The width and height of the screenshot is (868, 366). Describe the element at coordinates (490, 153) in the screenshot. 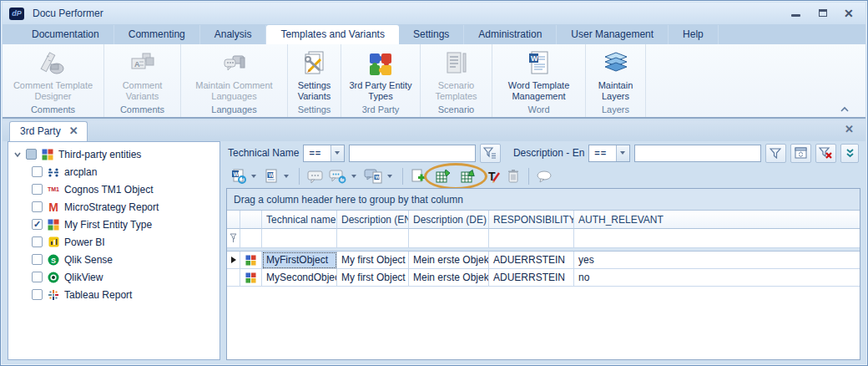

I see `filter-list-icon` at that location.